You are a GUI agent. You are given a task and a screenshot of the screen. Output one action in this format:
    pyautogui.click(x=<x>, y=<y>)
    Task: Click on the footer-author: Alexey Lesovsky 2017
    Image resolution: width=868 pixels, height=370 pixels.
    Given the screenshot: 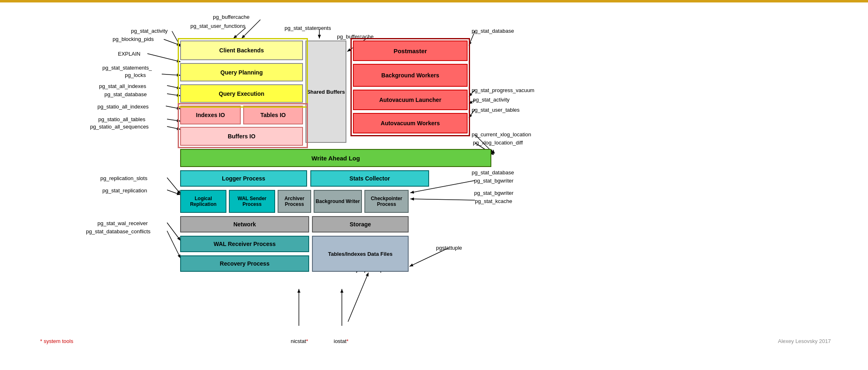 What is the action you would take?
    pyautogui.click(x=804, y=341)
    